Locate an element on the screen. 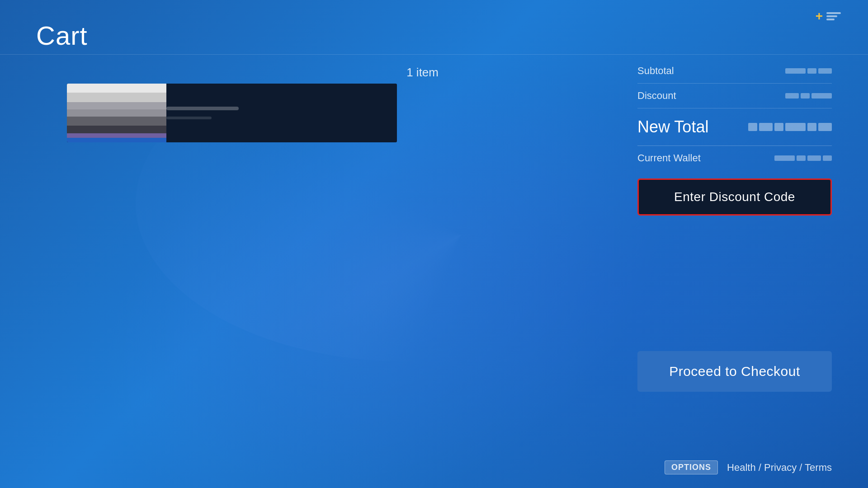  discount-price-block1 is located at coordinates (792, 96).